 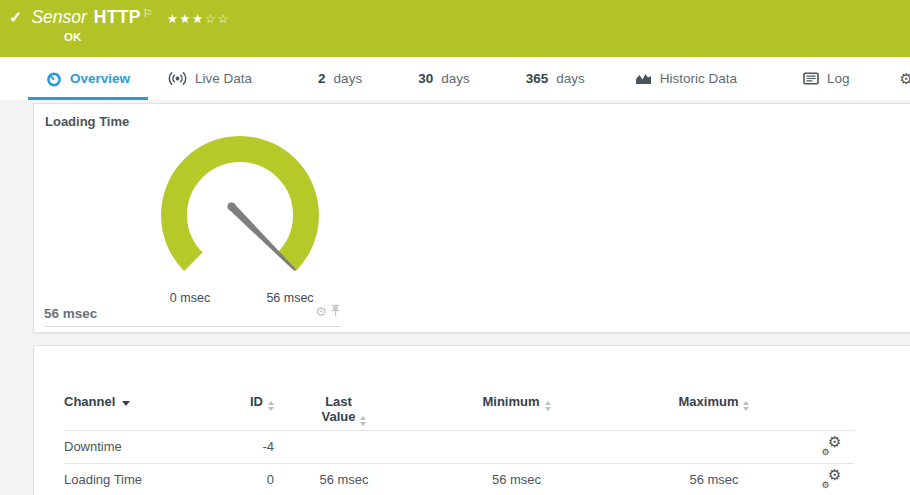 What do you see at coordinates (118, 18) in the screenshot?
I see `sensor-name: HTTP` at bounding box center [118, 18].